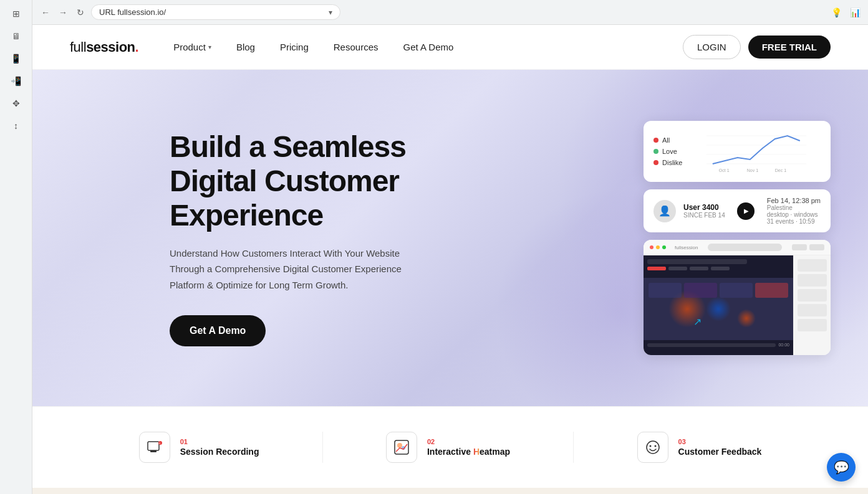 This screenshot has height=494, width=868. Describe the element at coordinates (132, 12) in the screenshot. I see `address-text: URL fullsession.io/` at that location.